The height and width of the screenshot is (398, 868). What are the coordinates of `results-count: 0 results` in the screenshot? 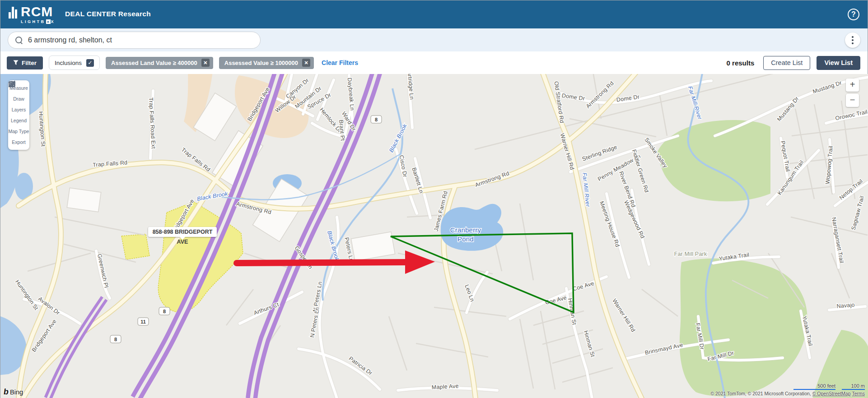 It's located at (741, 63).